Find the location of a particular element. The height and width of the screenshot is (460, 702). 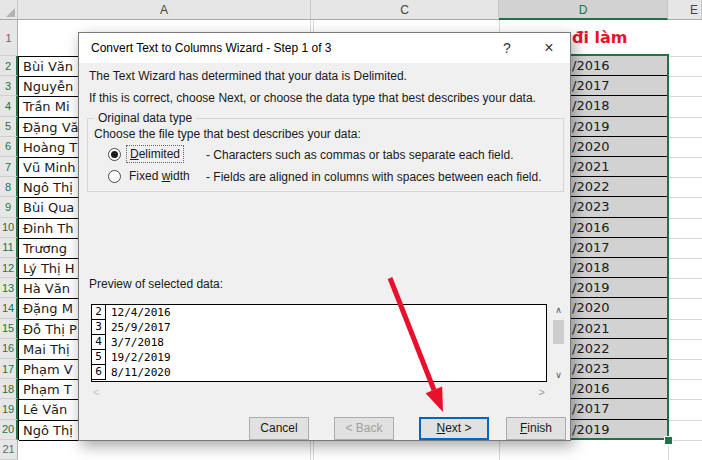

radio-selected-icon is located at coordinates (114, 154).